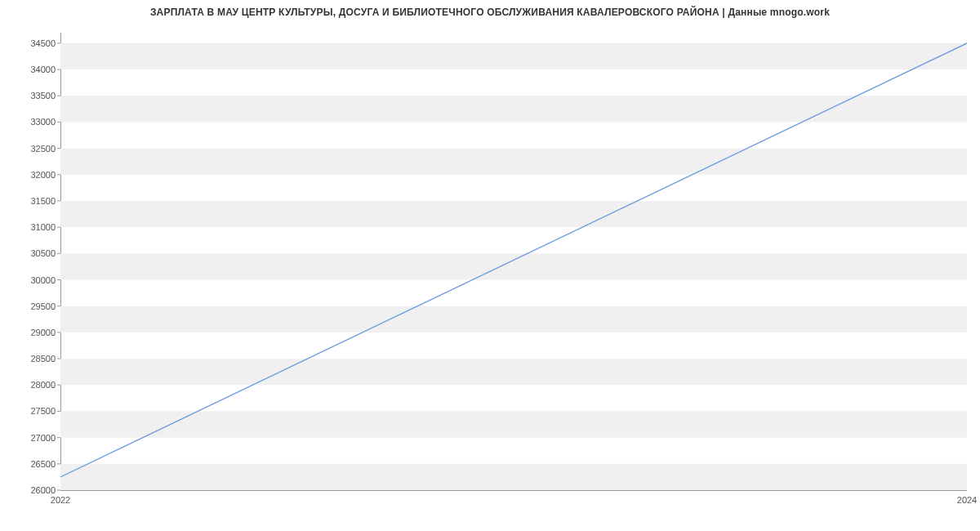  I want to click on y-tick-label: 31000, so click(31, 227).